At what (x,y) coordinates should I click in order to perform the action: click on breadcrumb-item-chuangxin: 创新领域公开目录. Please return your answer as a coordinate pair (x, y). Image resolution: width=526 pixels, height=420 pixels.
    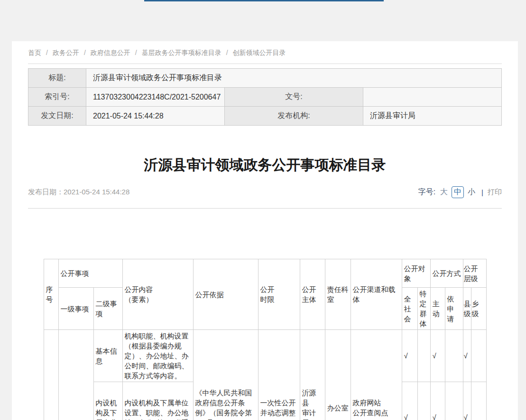
    Looking at the image, I should click on (259, 53).